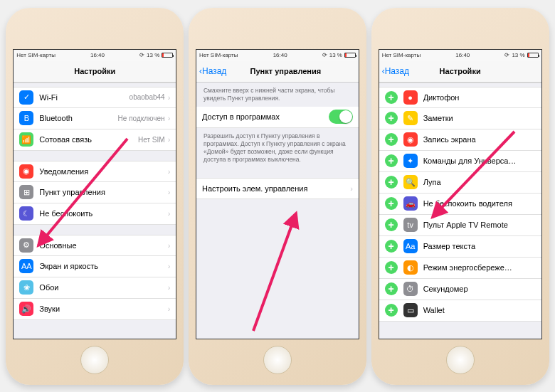 The height and width of the screenshot is (392, 555). What do you see at coordinates (480, 246) in the screenshot?
I see `row-label: Размер текста` at bounding box center [480, 246].